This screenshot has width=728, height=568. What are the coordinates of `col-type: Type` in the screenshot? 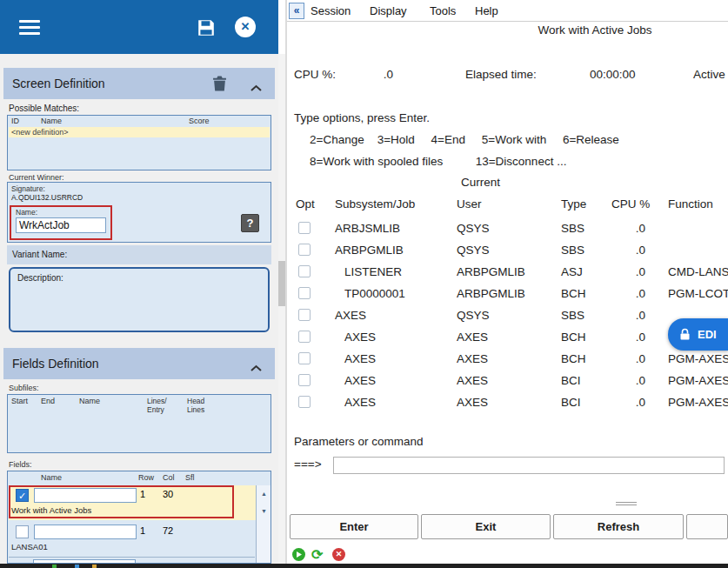 It's located at (574, 204).